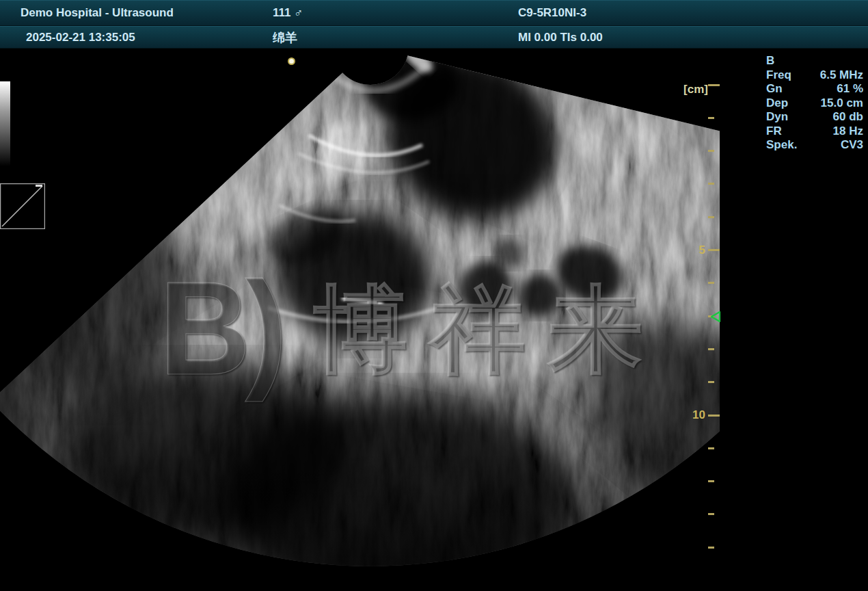  What do you see at coordinates (815, 62) in the screenshot?
I see `mode-label: B` at bounding box center [815, 62].